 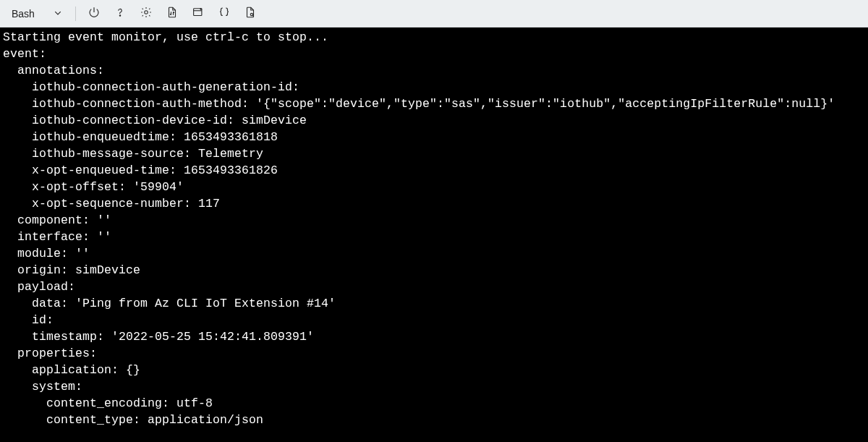 I want to click on shell-selector-label: Bash, so click(x=23, y=14).